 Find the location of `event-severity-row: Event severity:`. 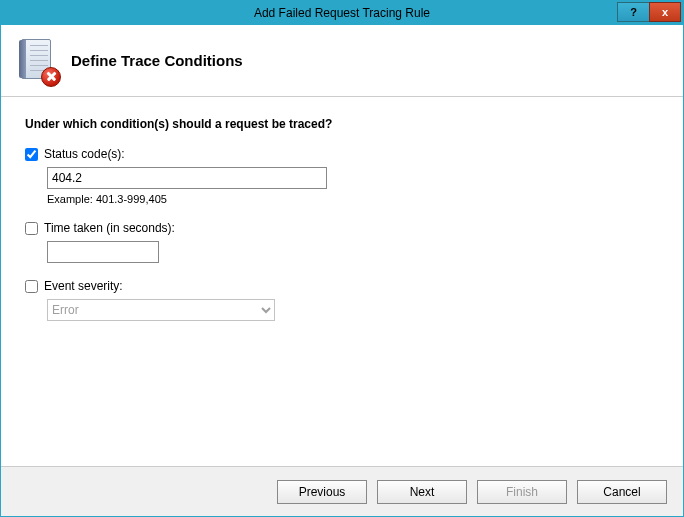

event-severity-row: Event severity: is located at coordinates (342, 286).